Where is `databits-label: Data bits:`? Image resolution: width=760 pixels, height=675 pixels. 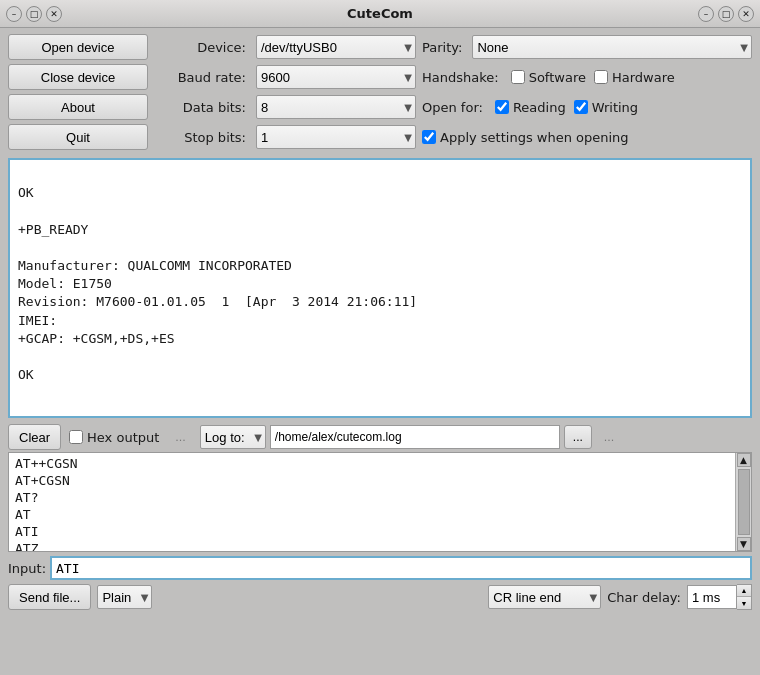 databits-label: Data bits: is located at coordinates (205, 108).